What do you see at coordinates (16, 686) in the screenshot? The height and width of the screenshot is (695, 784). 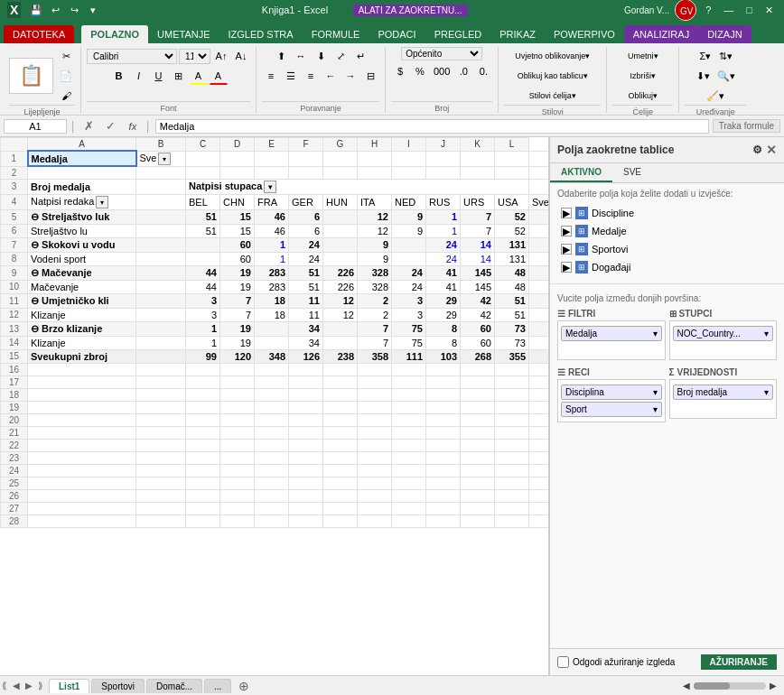 I see `sheet-prev-btn: ◀` at bounding box center [16, 686].